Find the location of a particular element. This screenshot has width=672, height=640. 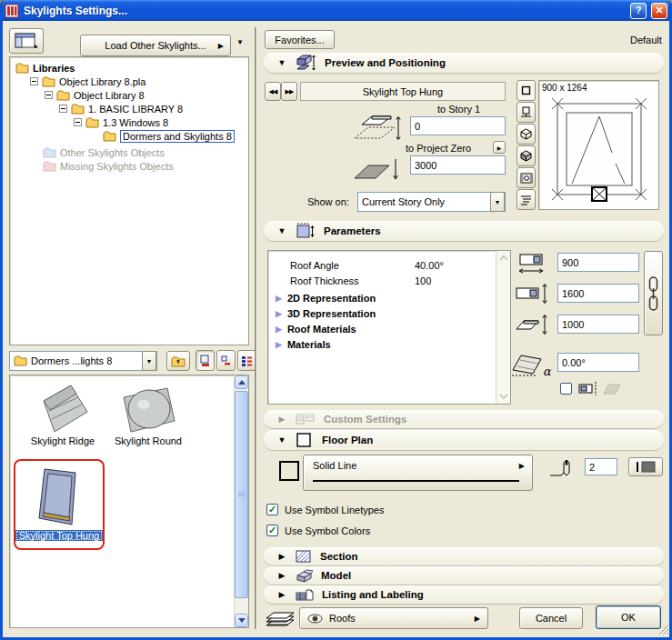

parameters-scrollbar is located at coordinates (503, 327).